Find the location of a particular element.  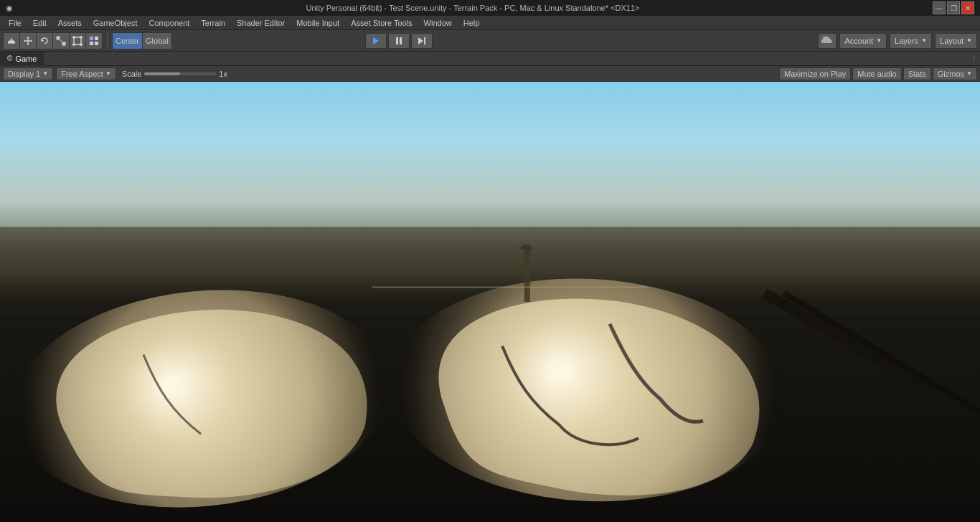

account-label: Account is located at coordinates (859, 41).